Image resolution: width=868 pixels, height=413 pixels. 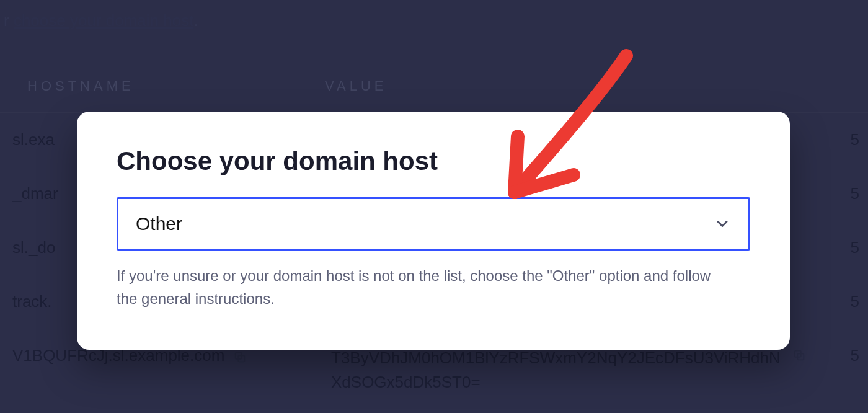 I want to click on domain-host-select: Other, so click(x=433, y=224).